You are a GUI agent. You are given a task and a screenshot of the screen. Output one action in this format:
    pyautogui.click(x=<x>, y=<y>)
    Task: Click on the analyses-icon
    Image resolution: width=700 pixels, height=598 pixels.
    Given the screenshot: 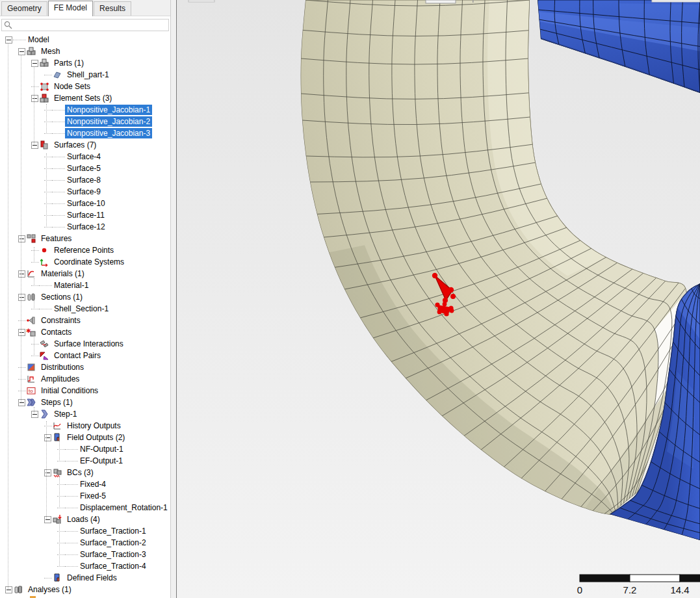 What is the action you would take?
    pyautogui.click(x=18, y=590)
    